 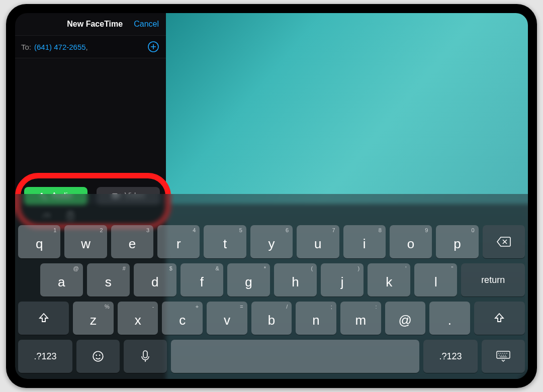 What do you see at coordinates (178, 242) in the screenshot?
I see `key-r: 4r` at bounding box center [178, 242].